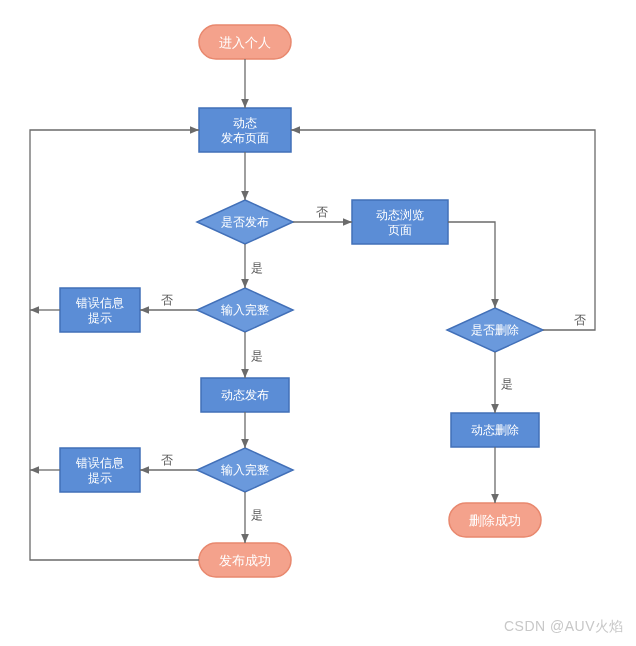 This screenshot has width=636, height=646. I want to click on node-error-2: 错误信息提示, so click(100, 470).